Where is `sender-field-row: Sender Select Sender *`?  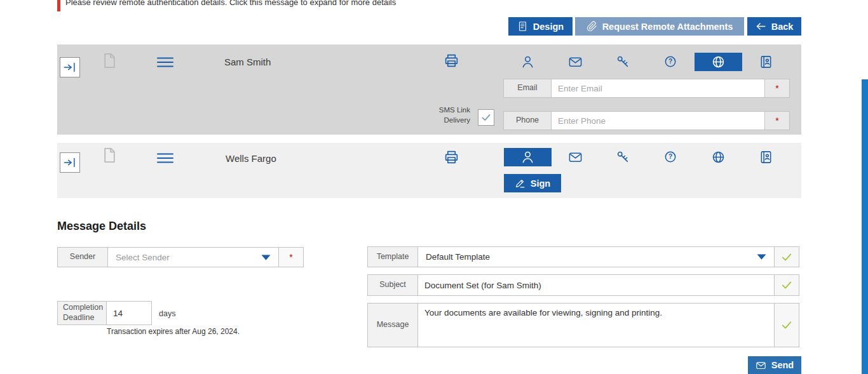
sender-field-row: Sender Select Sender * is located at coordinates (180, 257).